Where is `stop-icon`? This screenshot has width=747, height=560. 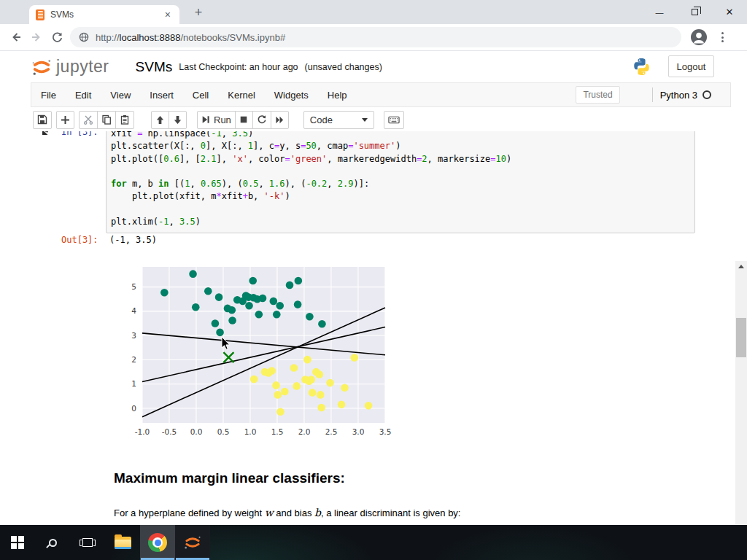
stop-icon is located at coordinates (244, 120).